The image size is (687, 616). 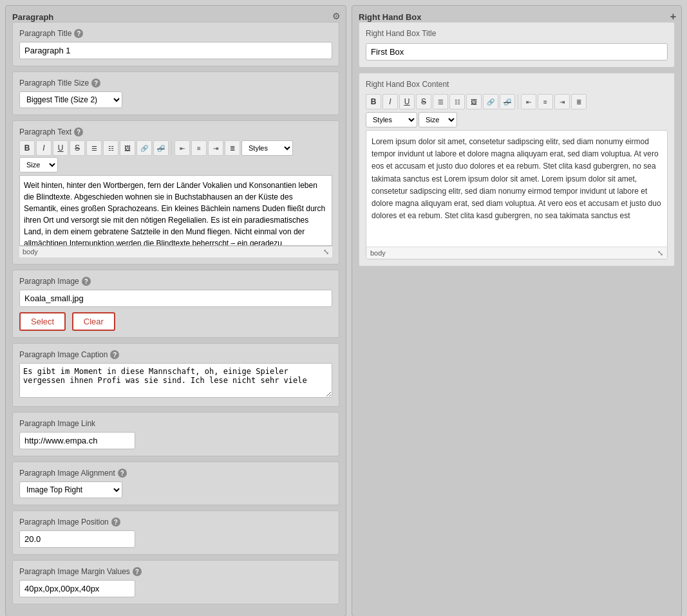 What do you see at coordinates (516, 170) in the screenshot?
I see `rhb-content-block: Right Hand Box Content B I U S ☰ ☷ 🖼 🔗 🔗…` at bounding box center [516, 170].